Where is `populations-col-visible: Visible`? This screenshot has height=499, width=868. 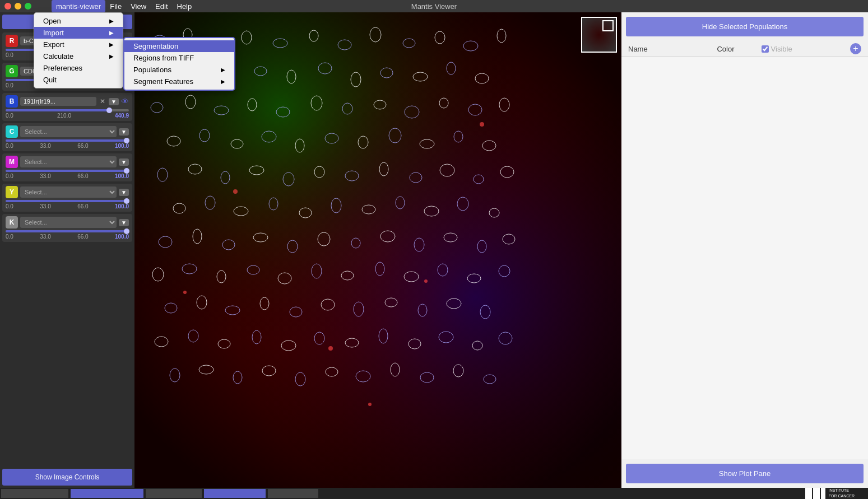
populations-col-visible: Visible is located at coordinates (806, 49).